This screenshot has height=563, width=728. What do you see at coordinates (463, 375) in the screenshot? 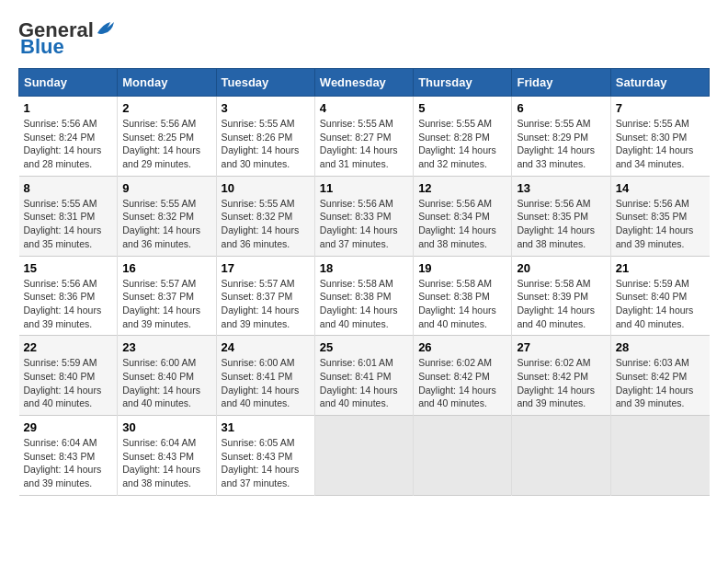
I see `day-cell: 26 Sunrise: 6:02 AMSunset: 8:42 PMDaylig…` at bounding box center [463, 375].